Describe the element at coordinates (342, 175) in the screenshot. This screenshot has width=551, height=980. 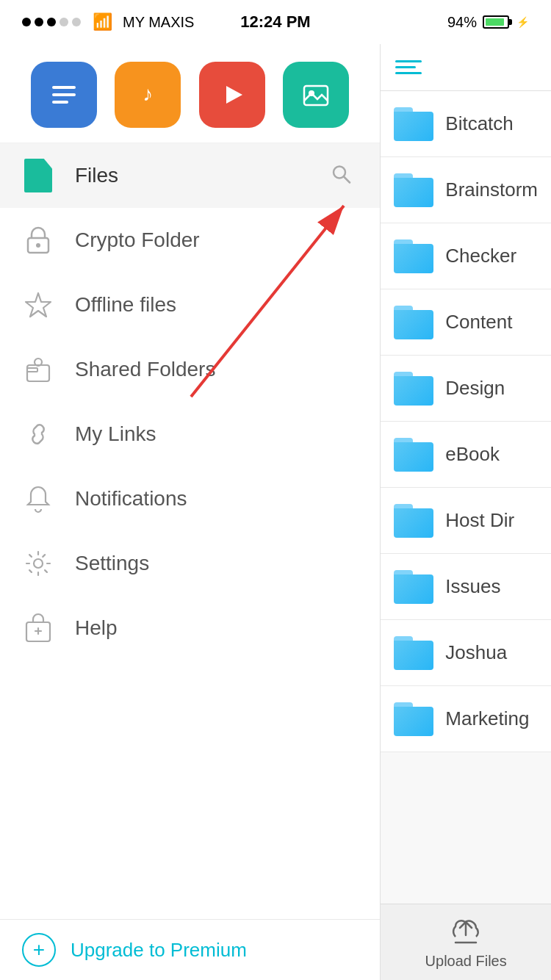
I see `search-icon` at that location.